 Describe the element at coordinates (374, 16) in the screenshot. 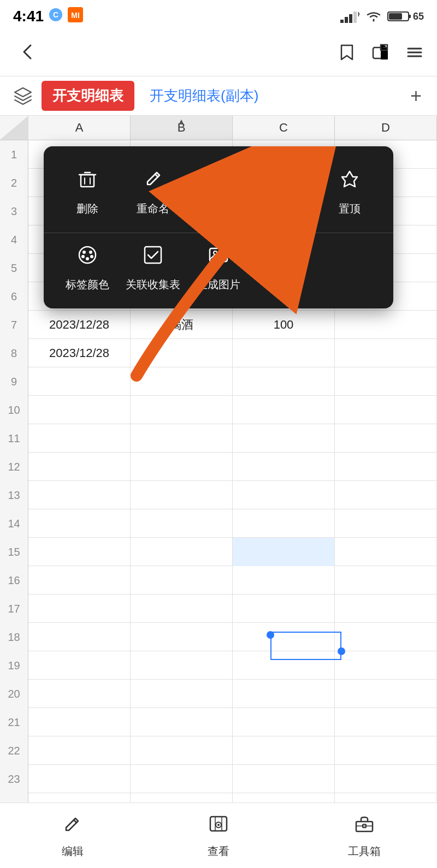

I see `wifi-icon` at that location.